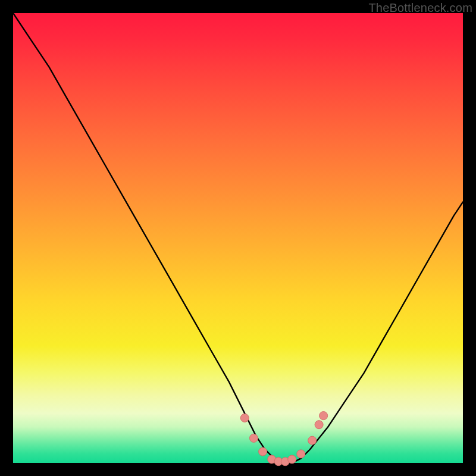  Describe the element at coordinates (284, 439) in the screenshot. I see `trough-markers` at that location.